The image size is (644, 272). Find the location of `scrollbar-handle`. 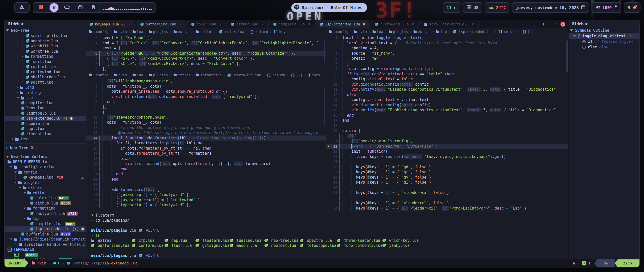

scrollbar-handle is located at coordinates (325, 106).